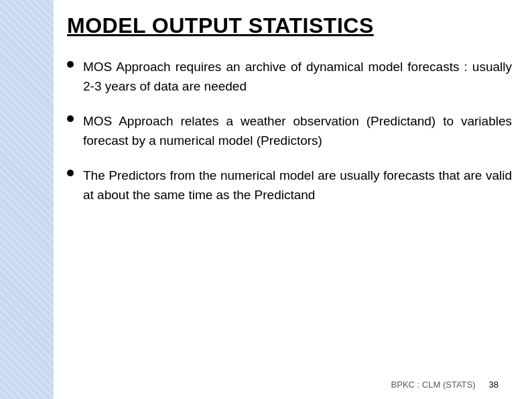  What do you see at coordinates (289, 25) in the screenshot?
I see `page-title: MODEL OUTPUT STATISTICS` at bounding box center [289, 25].